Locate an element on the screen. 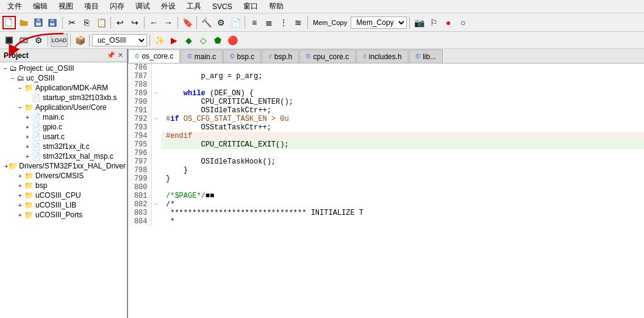  tree-label: uCOSIII_CPU is located at coordinates (59, 195).